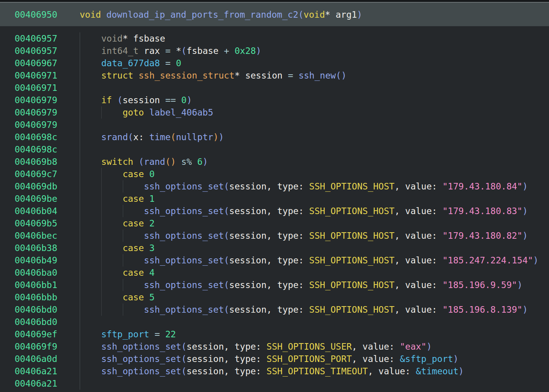 The height and width of the screenshot is (392, 549). I want to click on address: 00406bd0, so click(29, 310).